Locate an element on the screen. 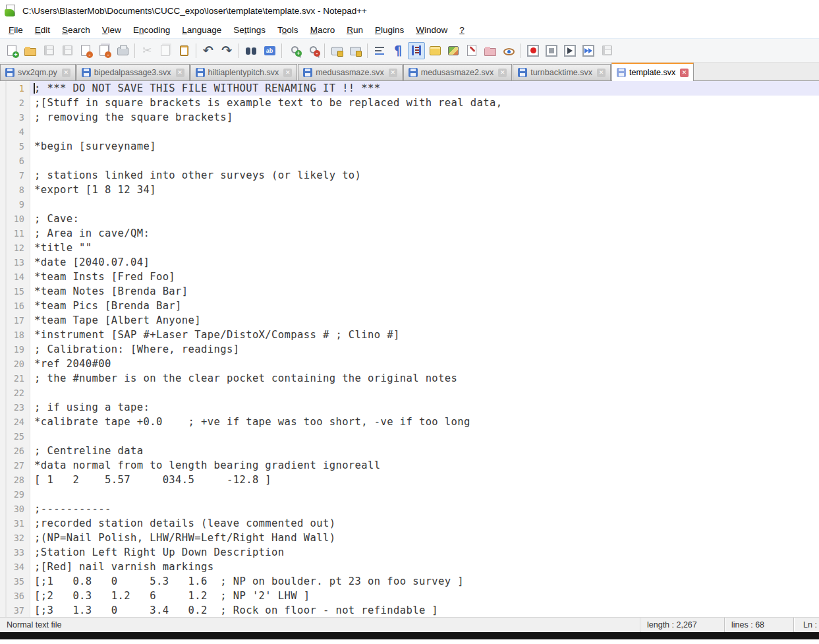 This screenshot has width=819, height=644. line-text: ;[Red] nail varnish markings is located at coordinates (424, 567).